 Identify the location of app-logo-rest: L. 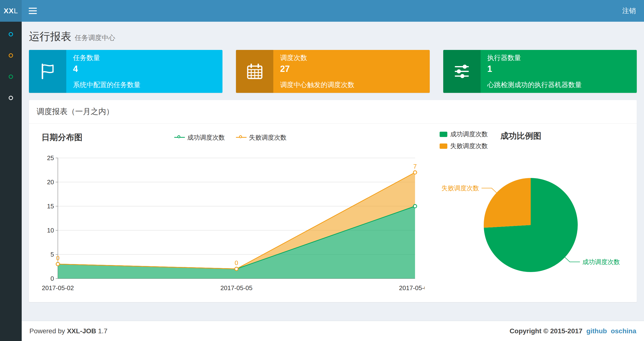
(16, 11).